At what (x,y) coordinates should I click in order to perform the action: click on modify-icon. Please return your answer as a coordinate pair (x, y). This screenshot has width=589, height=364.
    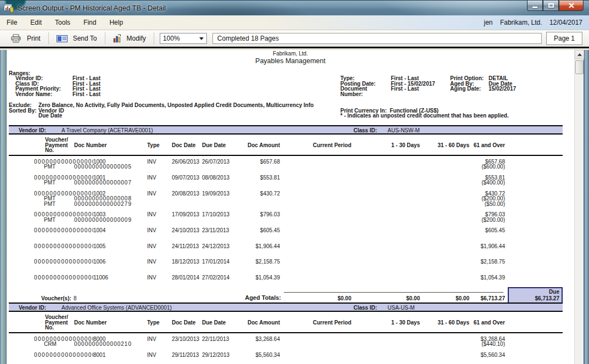
    Looking at the image, I should click on (117, 38).